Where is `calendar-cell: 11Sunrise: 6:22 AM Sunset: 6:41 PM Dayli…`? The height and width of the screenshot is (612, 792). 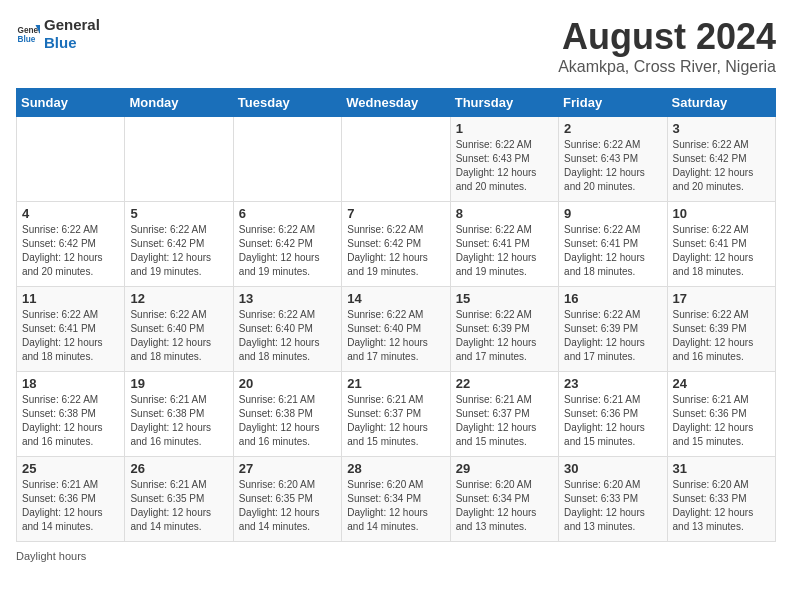 calendar-cell: 11Sunrise: 6:22 AM Sunset: 6:41 PM Dayli… is located at coordinates (71, 330).